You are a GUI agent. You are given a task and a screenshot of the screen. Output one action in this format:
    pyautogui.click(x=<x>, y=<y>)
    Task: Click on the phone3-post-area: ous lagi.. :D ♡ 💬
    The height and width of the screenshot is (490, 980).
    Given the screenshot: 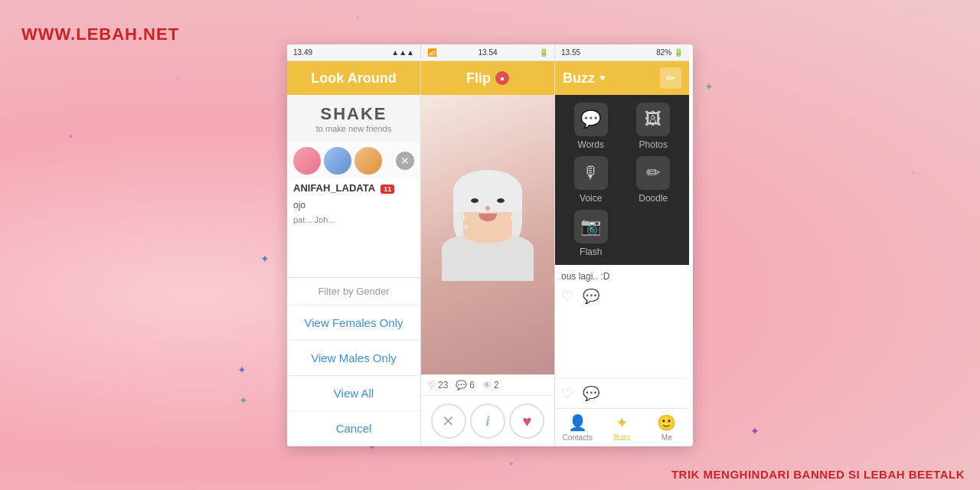 What is the action you would take?
    pyautogui.click(x=622, y=322)
    